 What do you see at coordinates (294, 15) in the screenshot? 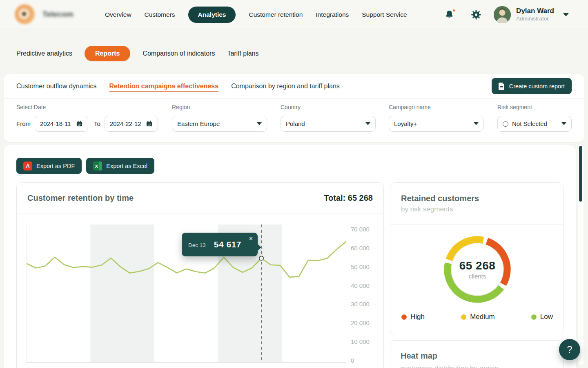
I see `top-navigation-bar: Telecom OverviewCustomersAnalyticsCustom…` at bounding box center [294, 15].